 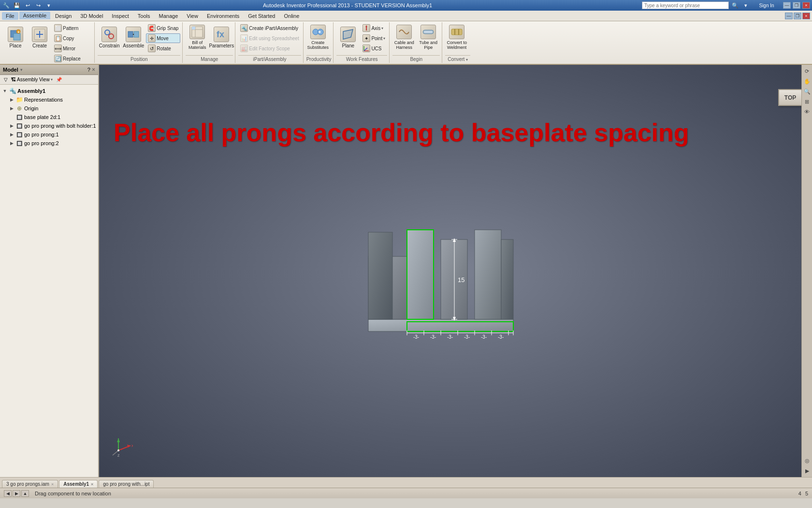 I want to click on qat-undo: ↩, so click(x=28, y=5).